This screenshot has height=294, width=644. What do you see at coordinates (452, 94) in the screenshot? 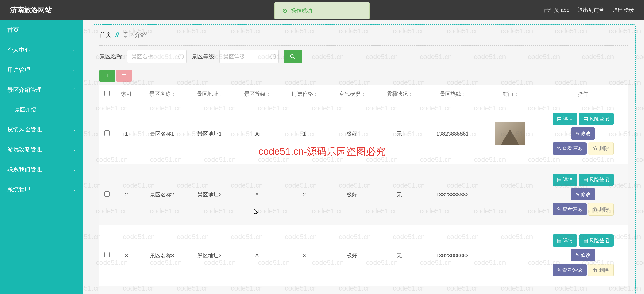
I see `col-hotline: 景区热线▲▼` at bounding box center [452, 94].